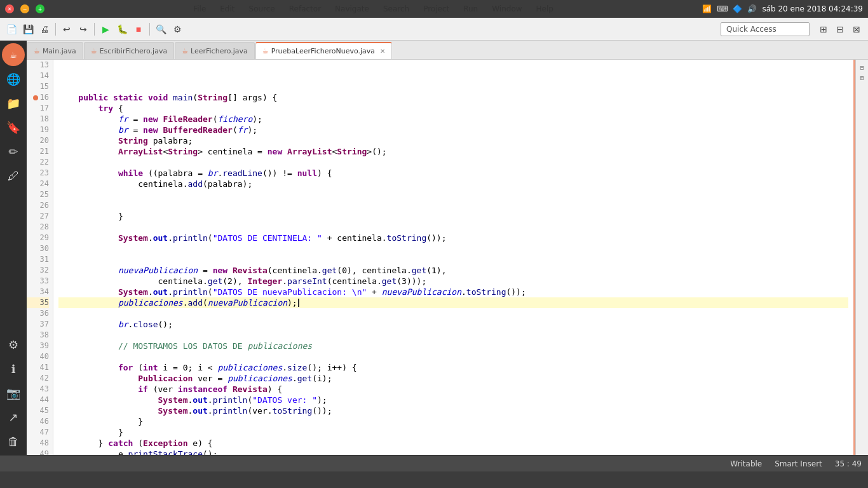  What do you see at coordinates (10, 9) in the screenshot?
I see `win-close-btn: ✕` at bounding box center [10, 9].